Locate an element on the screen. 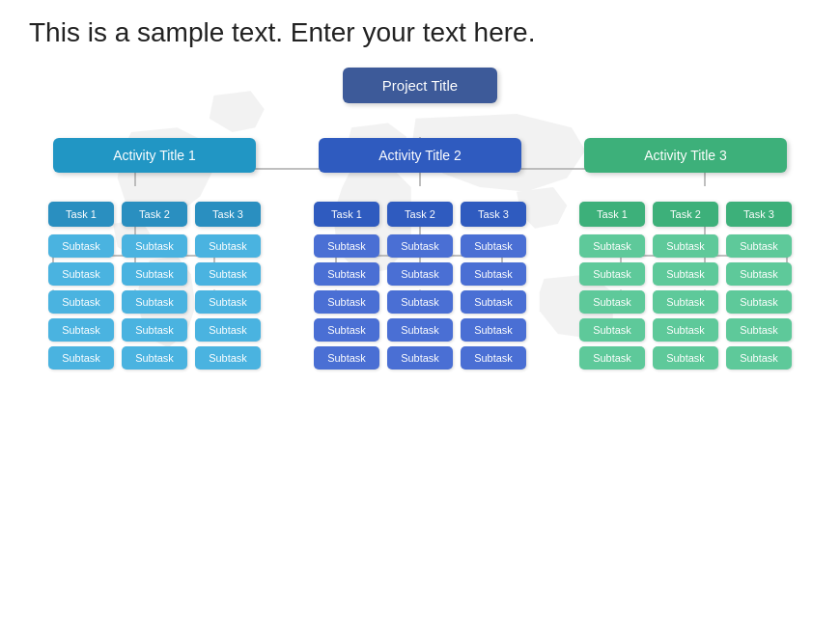  activity-column-2: Activity Title 2 Task 1 Task 2 Task 3 Su… is located at coordinates (421, 254).